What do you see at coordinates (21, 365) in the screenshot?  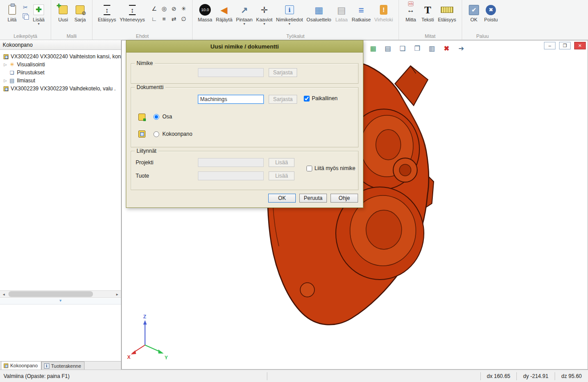 I see `tab-assembly: Kokoonpano` at bounding box center [21, 365].